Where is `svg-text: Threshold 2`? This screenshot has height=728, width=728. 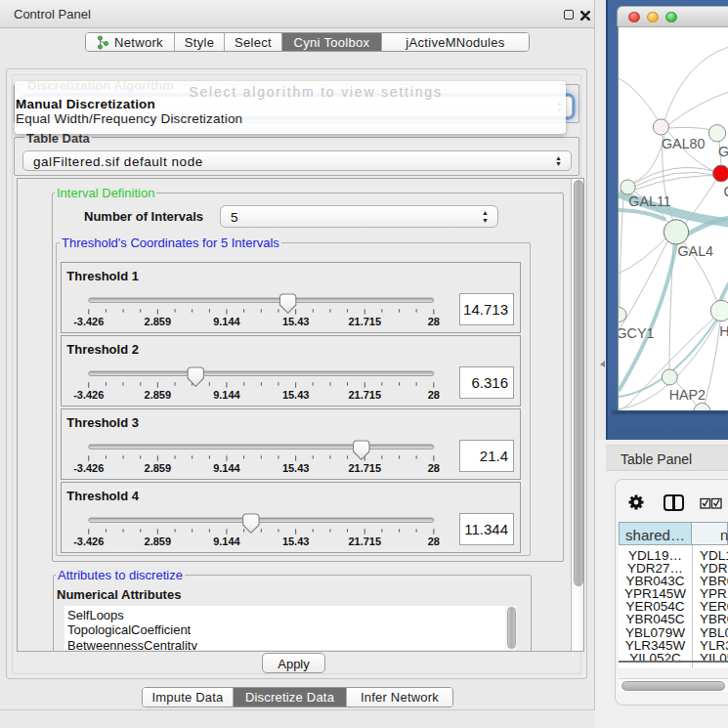
svg-text: Threshold 2 is located at coordinates (103, 350).